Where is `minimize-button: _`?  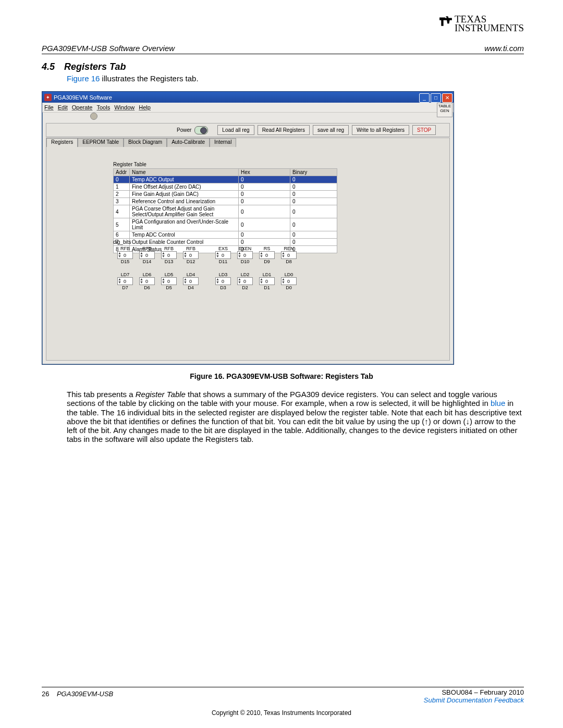 minimize-button: _ is located at coordinates (424, 98).